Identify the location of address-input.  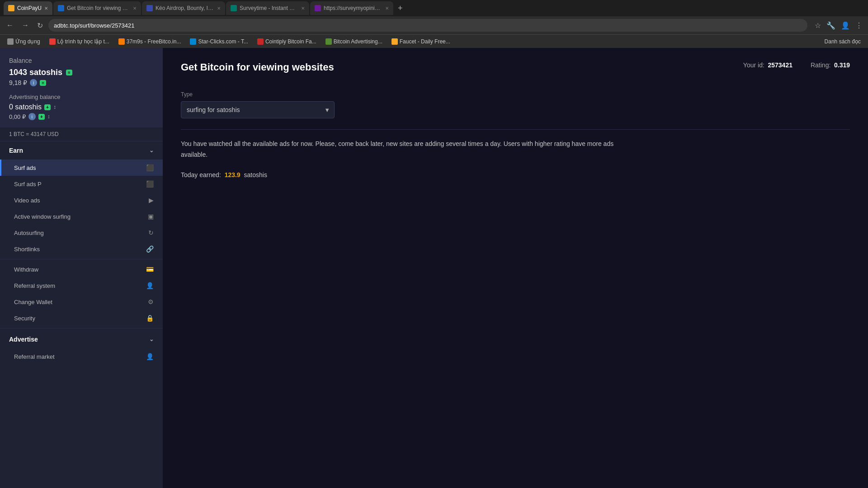
(428, 25).